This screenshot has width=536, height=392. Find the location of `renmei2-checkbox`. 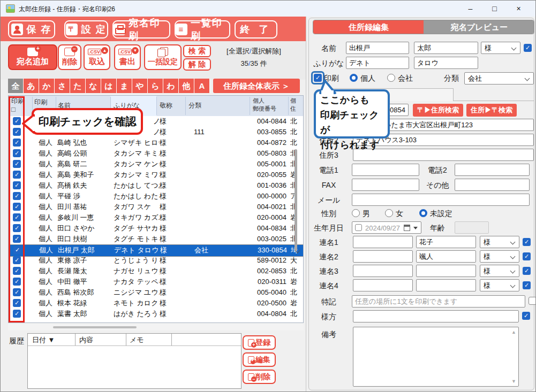

renmei2-checkbox is located at coordinates (527, 257).